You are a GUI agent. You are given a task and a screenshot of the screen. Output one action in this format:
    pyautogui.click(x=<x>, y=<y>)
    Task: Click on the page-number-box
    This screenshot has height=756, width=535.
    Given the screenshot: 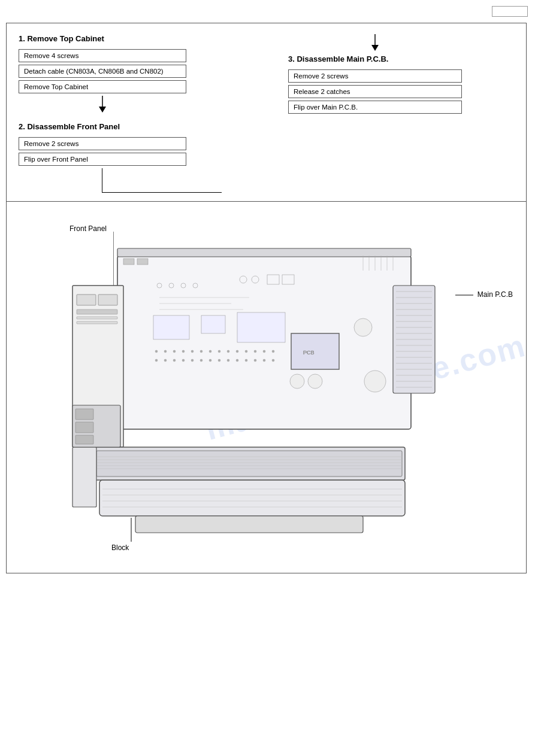 What is the action you would take?
    pyautogui.click(x=510, y=11)
    